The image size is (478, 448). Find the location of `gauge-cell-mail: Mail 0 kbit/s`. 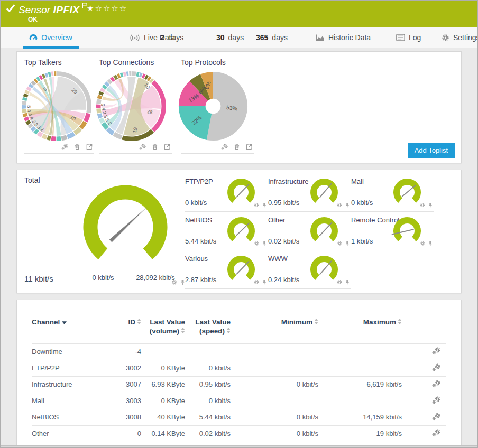

gauge-cell-mail: Mail 0 kbit/s is located at coordinates (392, 192).